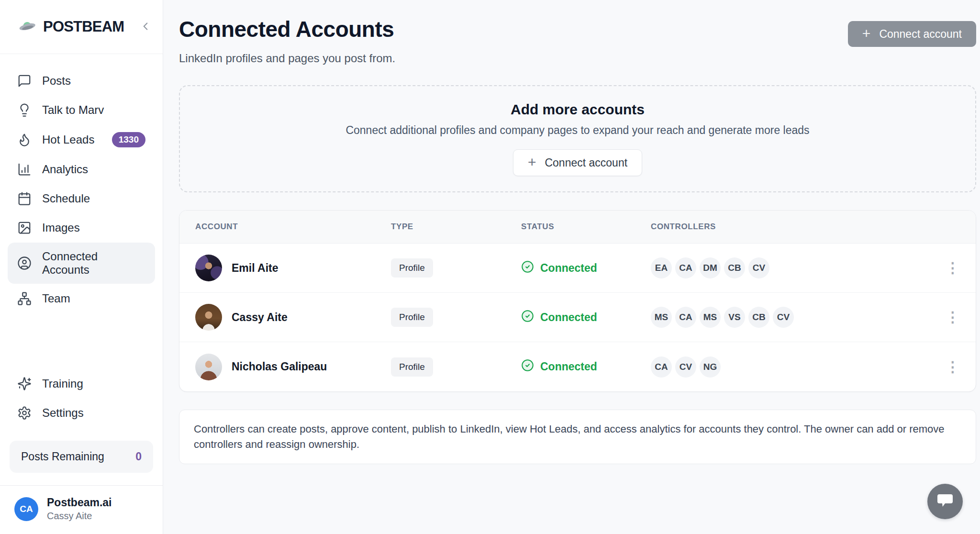 The height and width of the screenshot is (534, 980). What do you see at coordinates (578, 318) in the screenshot?
I see `table-row: Cassy Aite Profile Connected MS CA MS VS…` at bounding box center [578, 318].